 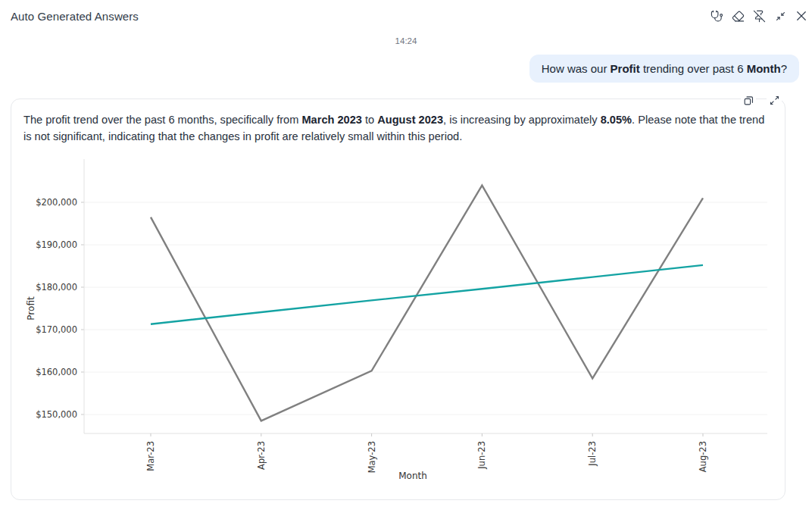 What do you see at coordinates (406, 41) in the screenshot?
I see `timestamp: 14:24` at bounding box center [406, 41].